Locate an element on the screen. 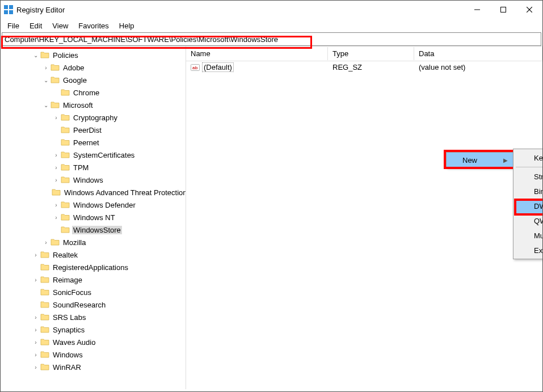 This screenshot has height=392, width=543. table-row: ab (Default) REG_SZ (value not set) is located at coordinates (364, 67).